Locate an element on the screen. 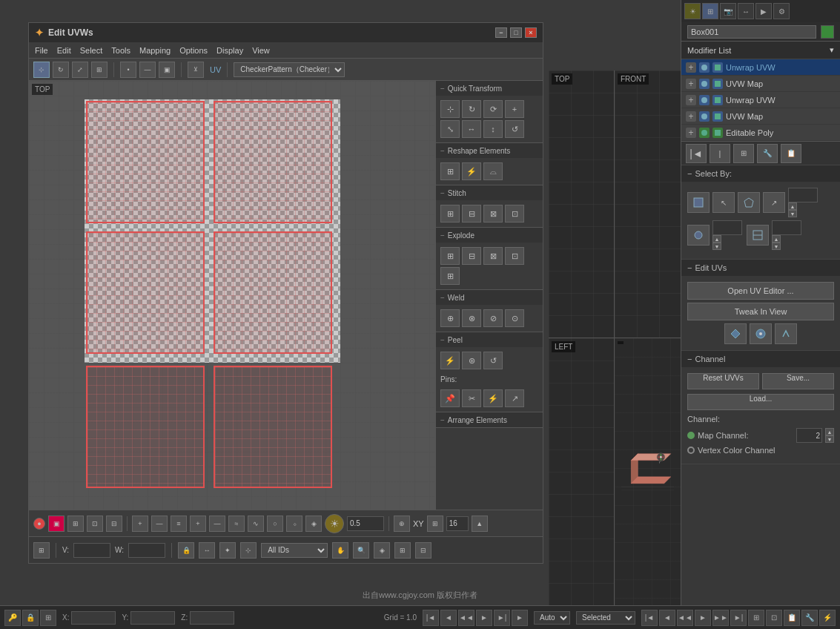 The height and width of the screenshot is (629, 840). pin-btn-2: ✂ is located at coordinates (472, 398).